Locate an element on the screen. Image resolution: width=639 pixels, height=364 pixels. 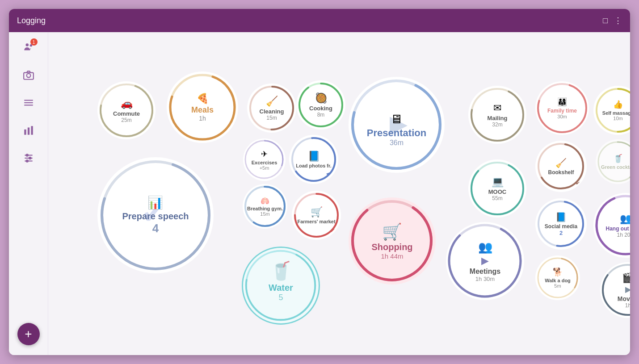
presentation-time: 36m is located at coordinates (397, 143).